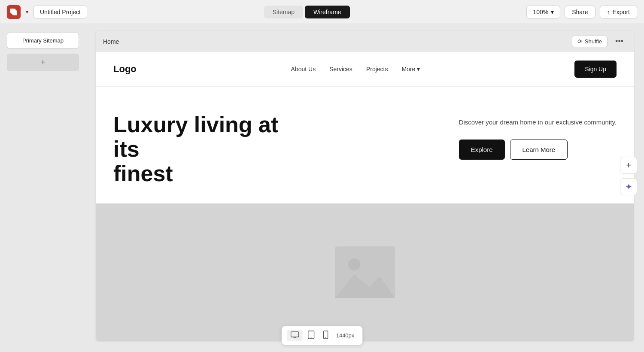 The image size is (644, 352). What do you see at coordinates (538, 136) in the screenshot?
I see `hero-right: Discover your dream home in our exclusiv…` at bounding box center [538, 136].